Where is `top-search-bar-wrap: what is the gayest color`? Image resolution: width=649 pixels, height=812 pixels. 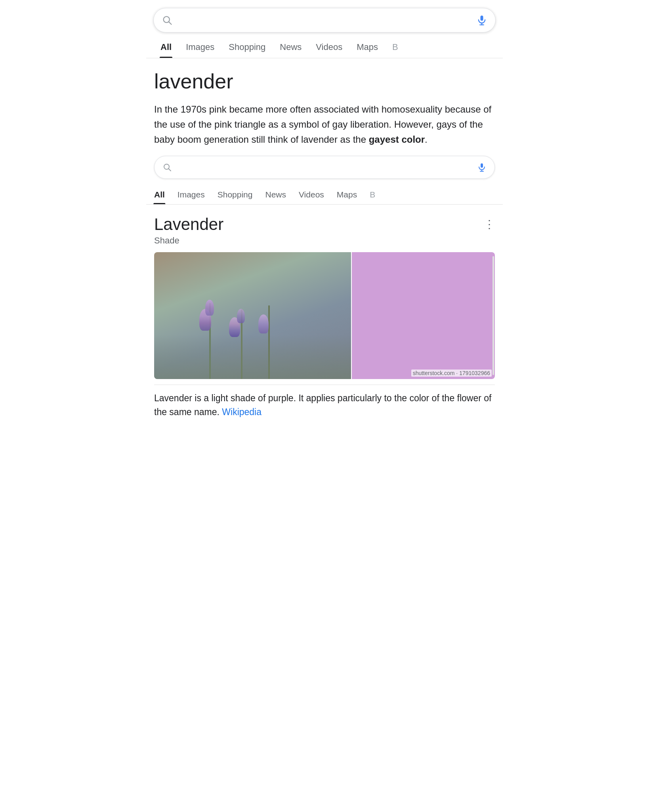 top-search-bar-wrap: what is the gayest color is located at coordinates (324, 18).